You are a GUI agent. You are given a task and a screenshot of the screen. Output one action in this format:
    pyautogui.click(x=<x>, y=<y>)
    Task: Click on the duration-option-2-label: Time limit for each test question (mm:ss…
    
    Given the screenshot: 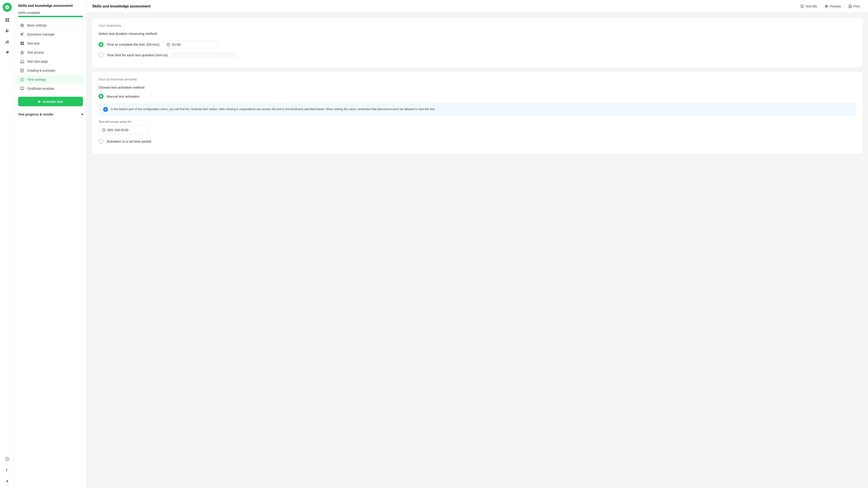 What is the action you would take?
    pyautogui.click(x=137, y=55)
    